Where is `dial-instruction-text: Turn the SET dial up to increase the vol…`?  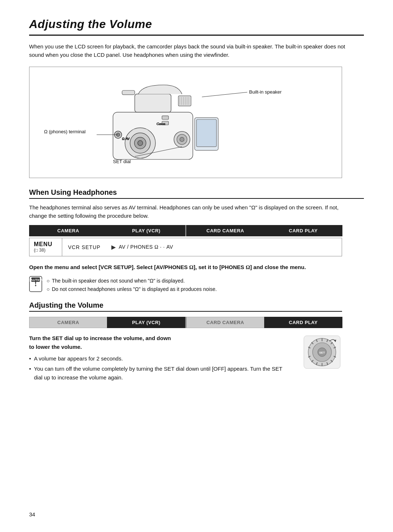
dial-instruction-text: Turn the SET dial up to increase the vol… is located at coordinates (162, 359).